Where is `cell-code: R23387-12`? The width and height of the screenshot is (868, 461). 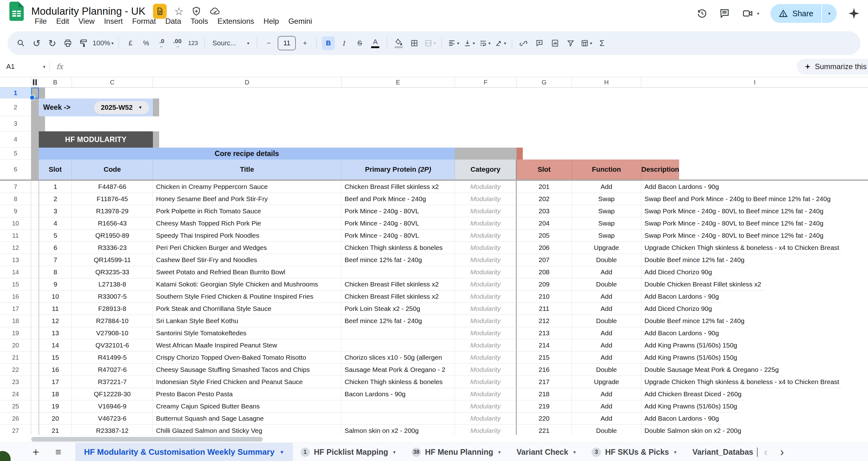 cell-code: R23387-12 is located at coordinates (113, 430).